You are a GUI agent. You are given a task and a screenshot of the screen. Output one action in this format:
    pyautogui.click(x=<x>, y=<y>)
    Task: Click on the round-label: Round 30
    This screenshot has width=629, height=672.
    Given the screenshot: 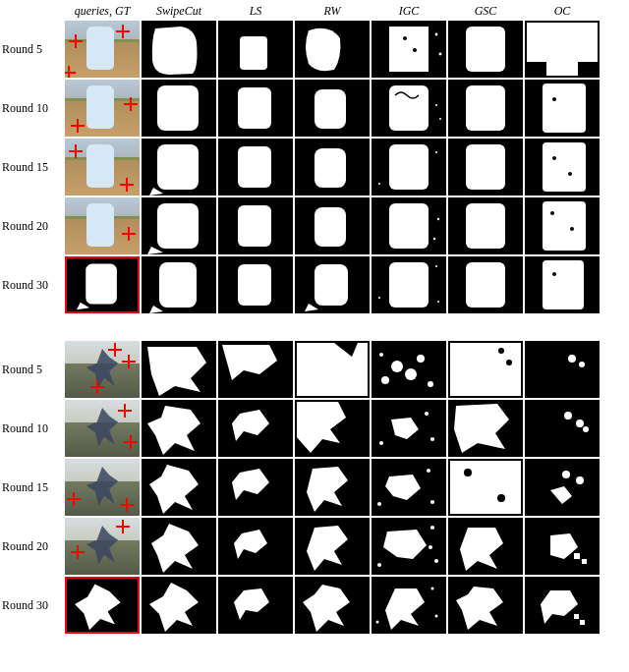 What is the action you would take?
    pyautogui.click(x=32, y=285)
    